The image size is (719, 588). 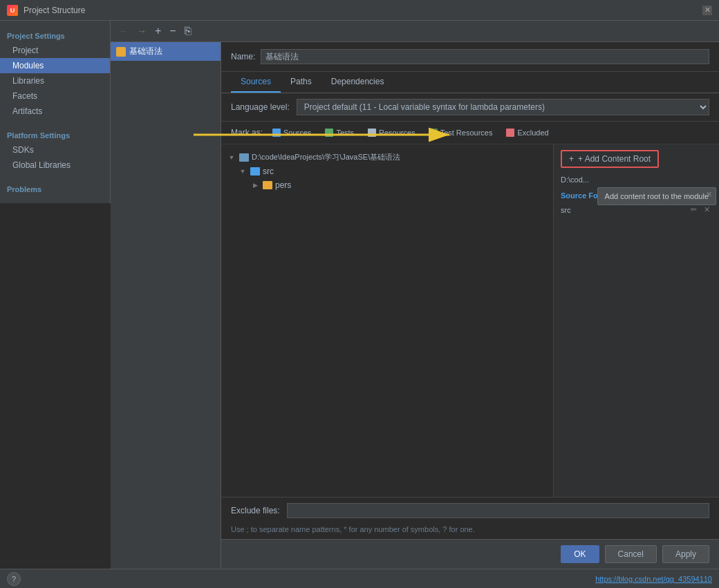 I want to click on tooltip-box: Add content root to the module ✕, so click(x=657, y=196).